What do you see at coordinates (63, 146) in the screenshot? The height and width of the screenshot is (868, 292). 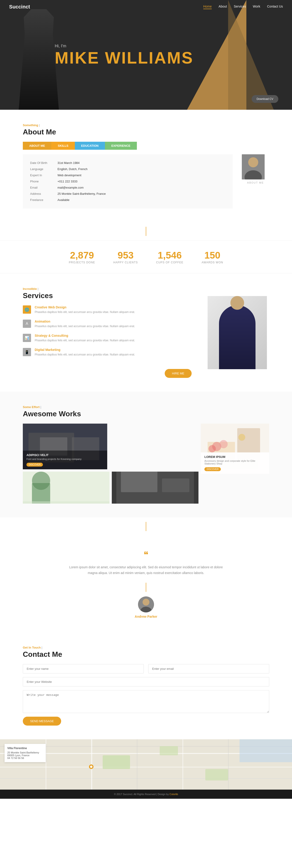 I see `tab-skills: SKILLS` at bounding box center [63, 146].